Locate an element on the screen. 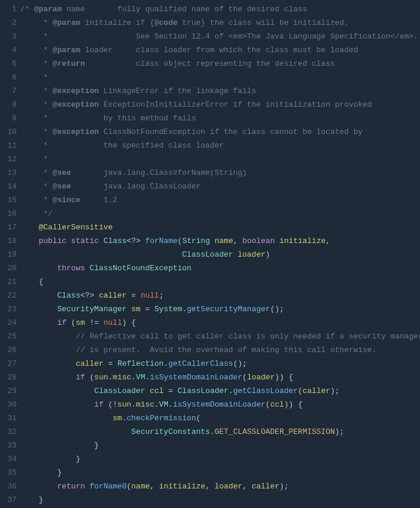 The image size is (420, 508). line-number: 24 is located at coordinates (8, 322).